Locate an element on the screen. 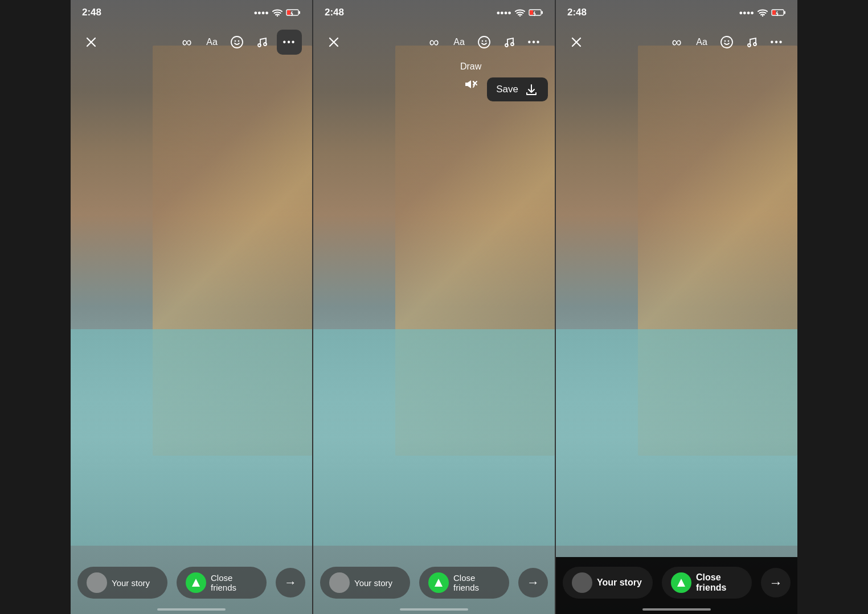 This screenshot has width=868, height=614. close-friends-button-2: Close friends is located at coordinates (464, 583).